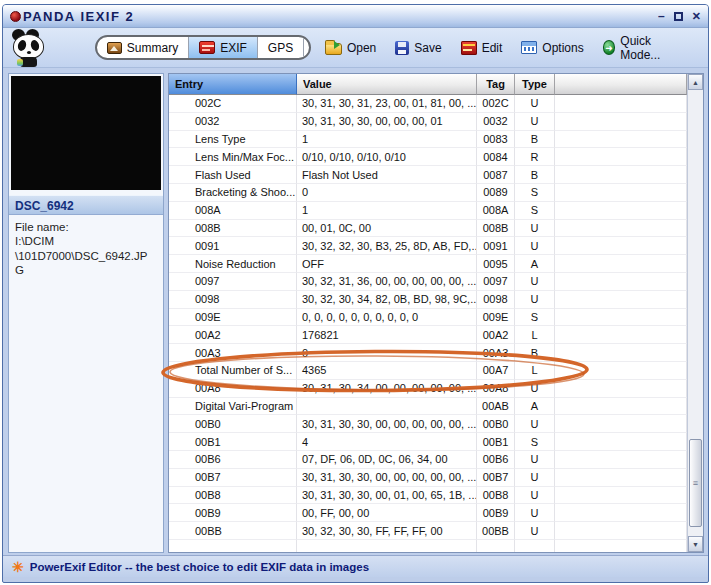  Describe the element at coordinates (696, 82) in the screenshot. I see `scroll-up-button: ▲` at that location.